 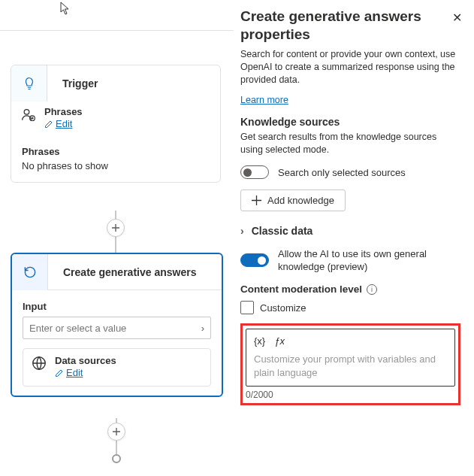 What do you see at coordinates (457, 18) in the screenshot?
I see `close-button: ✕` at bounding box center [457, 18].